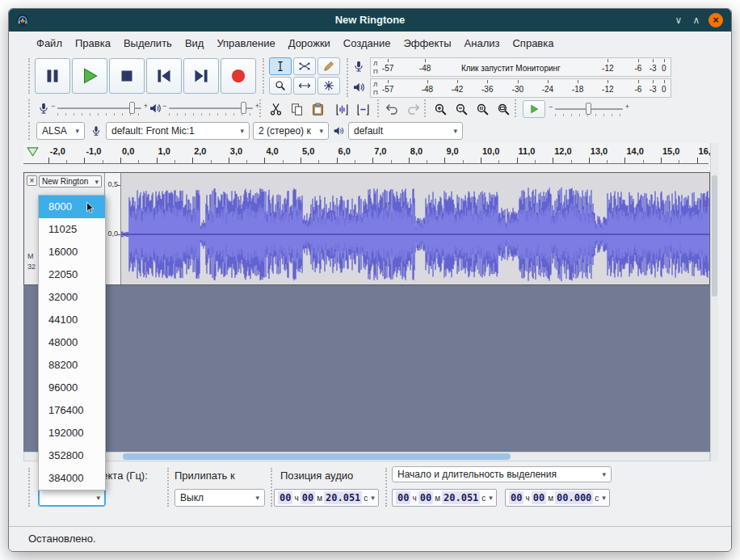 Image resolution: width=740 pixels, height=560 pixels. I want to click on sample-rate-option-16000: 16000, so click(72, 252).